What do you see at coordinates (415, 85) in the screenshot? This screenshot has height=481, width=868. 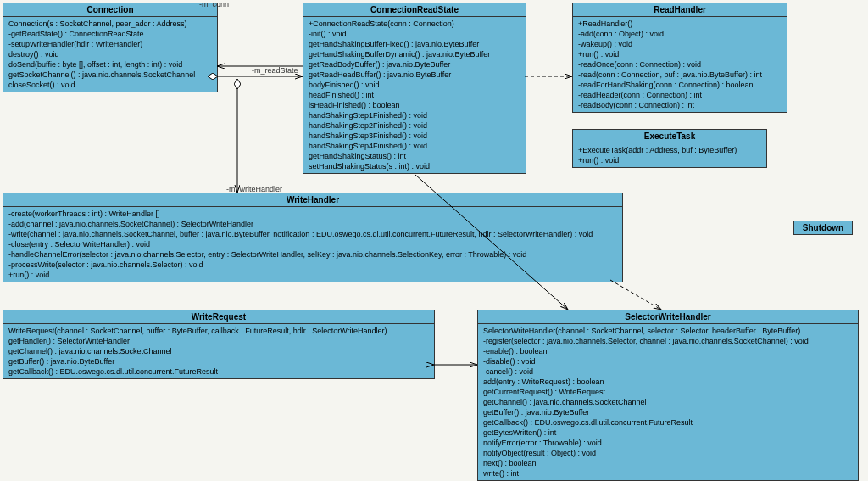 I see `method: bodyFinished() : void` at bounding box center [415, 85].